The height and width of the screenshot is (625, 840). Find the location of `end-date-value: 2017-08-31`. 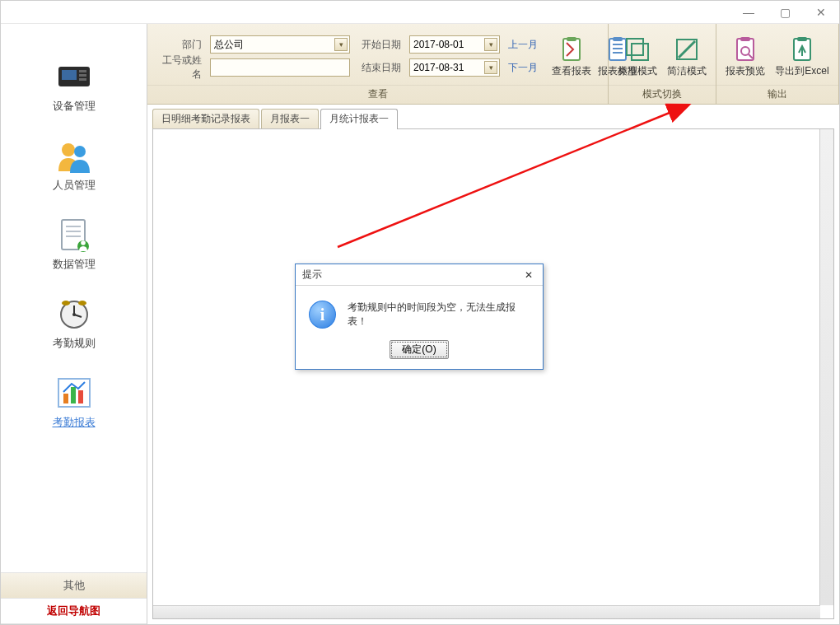

end-date-value: 2017-08-31 is located at coordinates (438, 68).